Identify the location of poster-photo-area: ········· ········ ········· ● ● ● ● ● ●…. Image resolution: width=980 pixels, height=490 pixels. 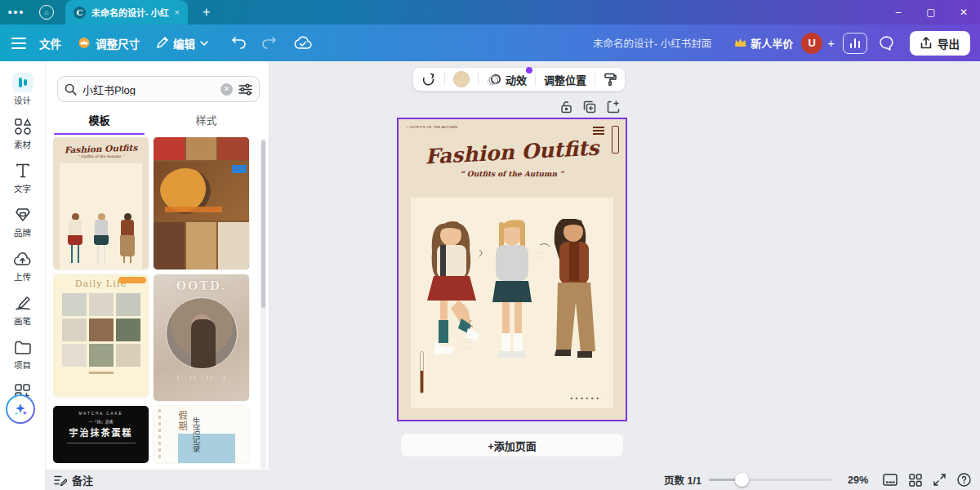
(512, 303).